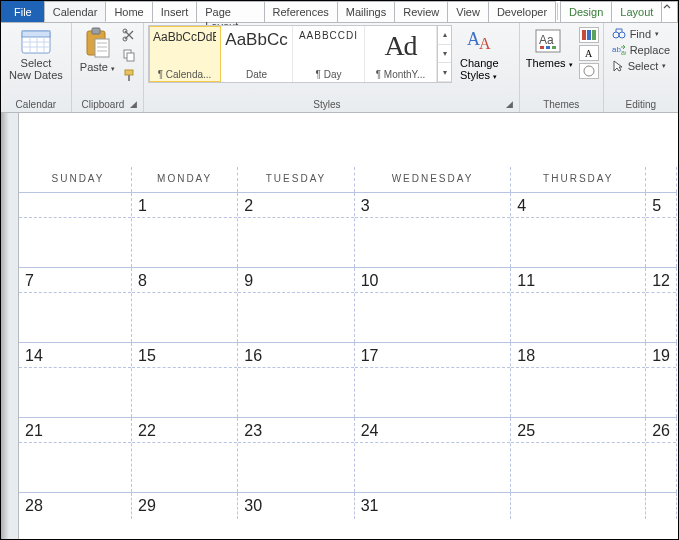 Image resolution: width=679 pixels, height=540 pixels. What do you see at coordinates (296, 230) in the screenshot?
I see `calendar-cell: 2` at bounding box center [296, 230].